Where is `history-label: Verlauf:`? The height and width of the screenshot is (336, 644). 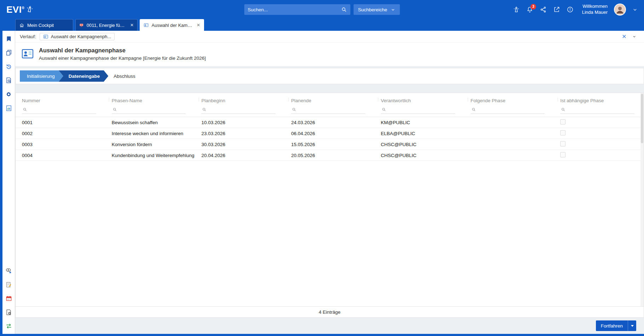 history-label: Verlauf: is located at coordinates (28, 37).